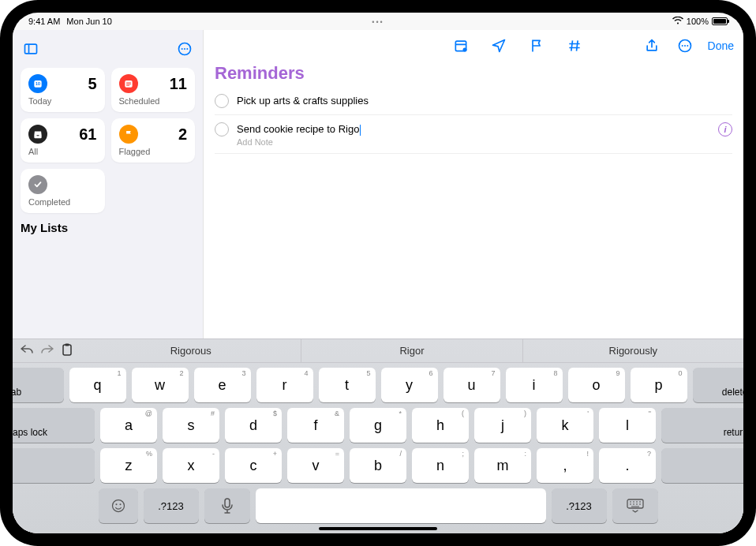 The height and width of the screenshot is (546, 756). Describe the element at coordinates (191, 466) in the screenshot. I see `key-x: -x` at that location.